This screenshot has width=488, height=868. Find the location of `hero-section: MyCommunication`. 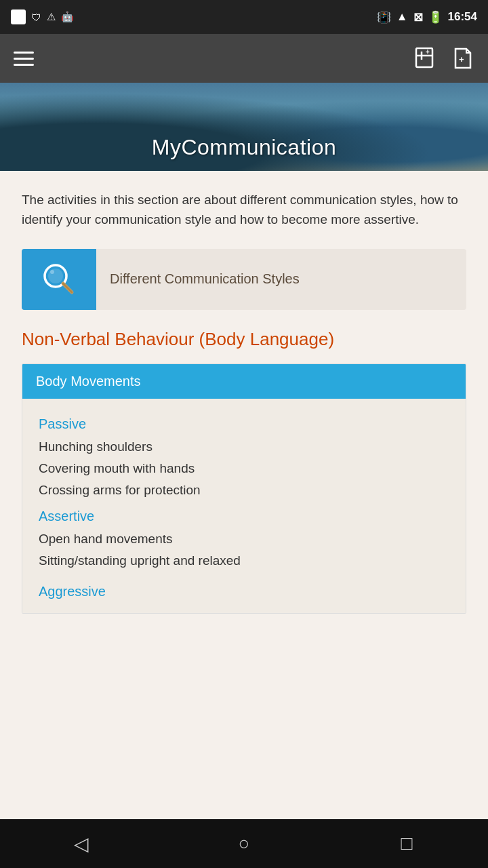

hero-section: MyCommunication is located at coordinates (244, 127).